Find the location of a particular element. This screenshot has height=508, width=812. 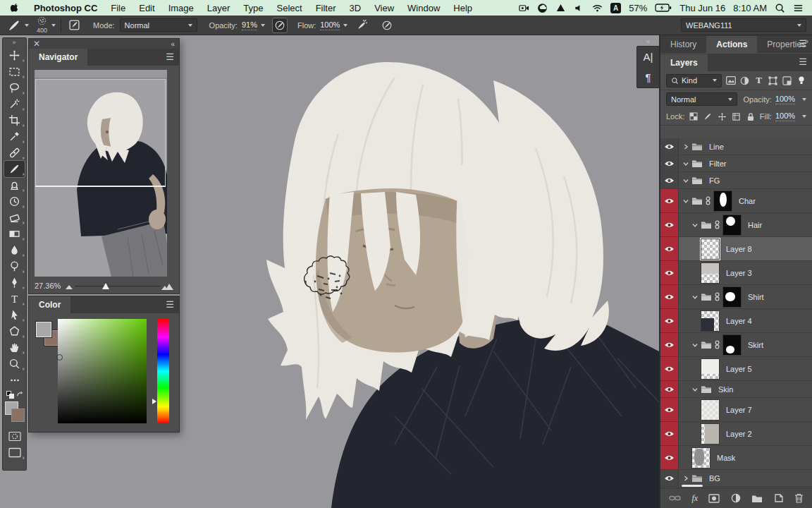

layer-row-skirt: Skirt is located at coordinates (736, 345).